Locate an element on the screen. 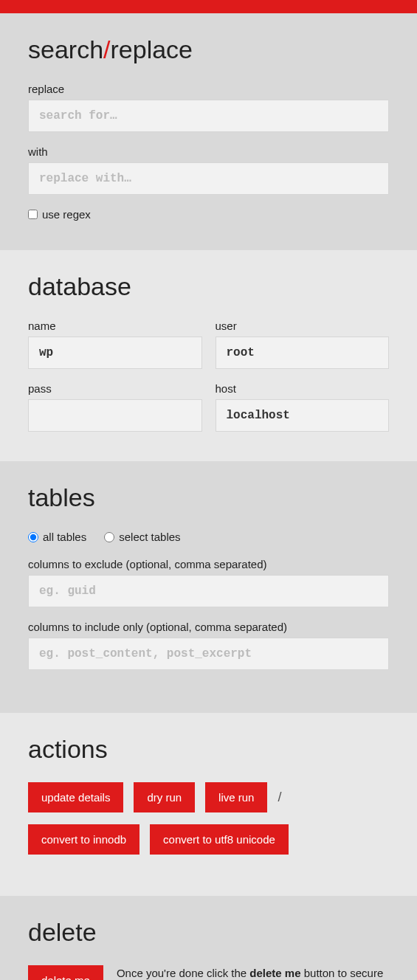  live-run-button: live run is located at coordinates (236, 797).